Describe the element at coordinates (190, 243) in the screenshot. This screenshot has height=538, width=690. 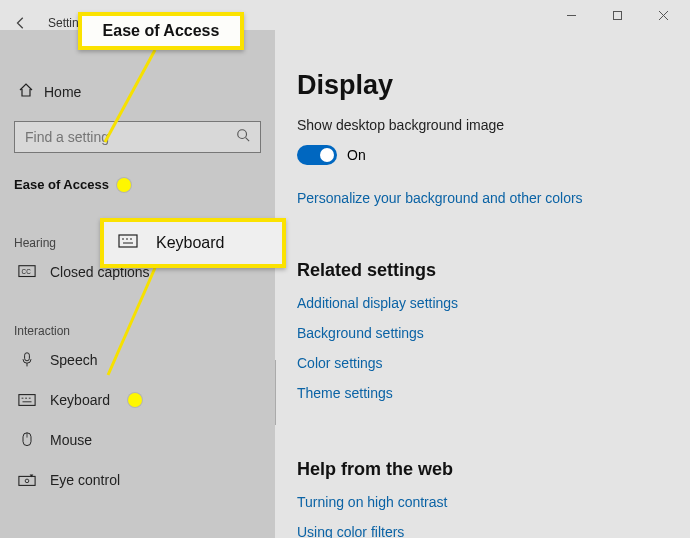
I see `callout-label: Keyboard` at that location.